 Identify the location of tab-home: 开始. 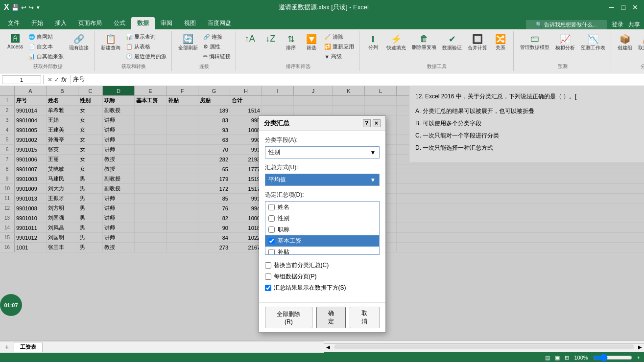
(37, 23).